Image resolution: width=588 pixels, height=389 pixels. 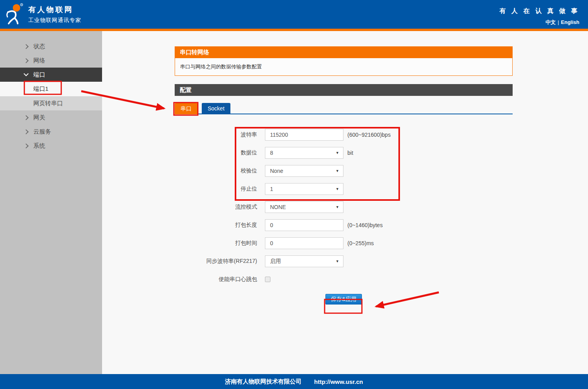 What do you see at coordinates (43, 14) in the screenshot?
I see `brand: R 有人物联网 工业物联网通讯专家` at bounding box center [43, 14].